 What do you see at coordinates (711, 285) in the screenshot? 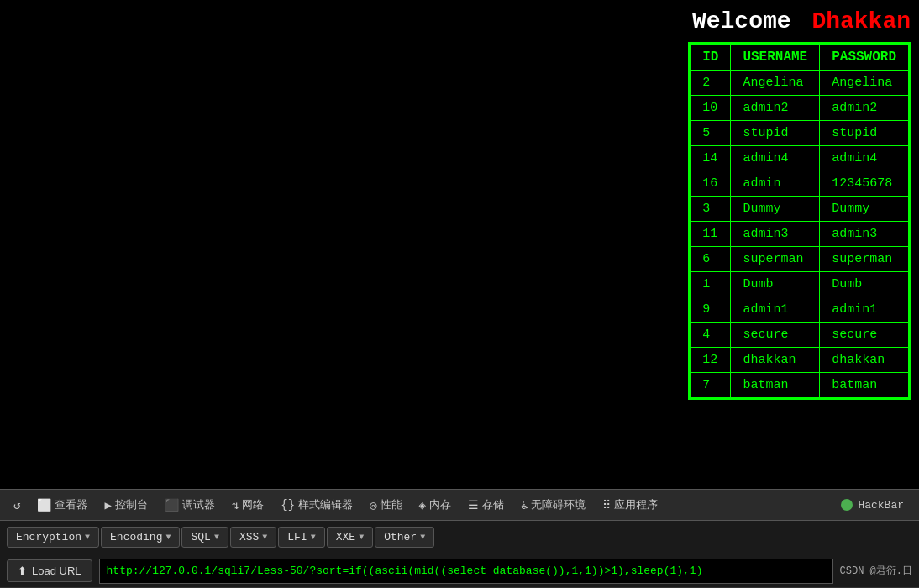
I see `cell-id: 1` at bounding box center [711, 285].